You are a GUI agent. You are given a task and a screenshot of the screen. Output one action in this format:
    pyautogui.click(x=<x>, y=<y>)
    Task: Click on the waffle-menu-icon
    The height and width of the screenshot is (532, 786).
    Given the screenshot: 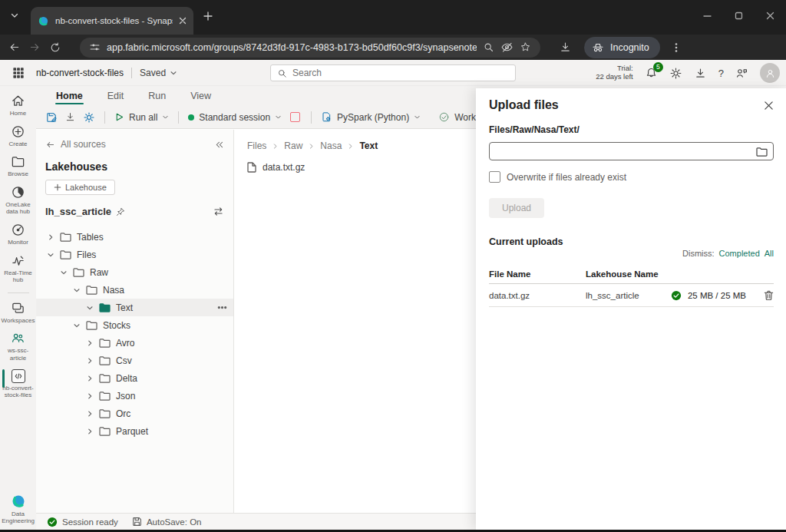 What is the action you would take?
    pyautogui.click(x=18, y=73)
    